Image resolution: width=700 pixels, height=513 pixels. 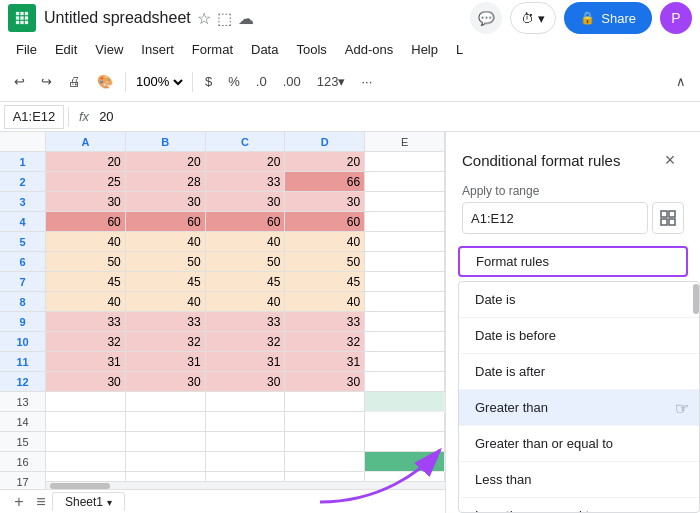 I want to click on cell-c1: 20, so click(x=246, y=162).